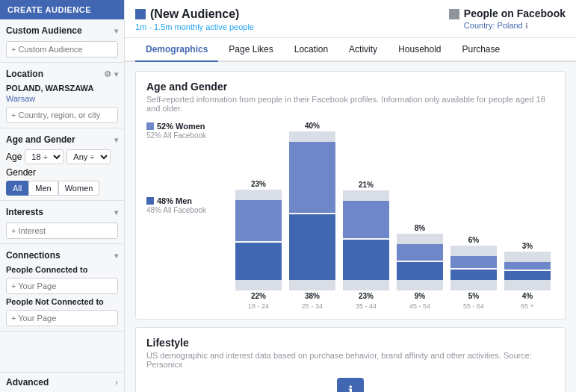 This screenshot has height=392, width=576. What do you see at coordinates (474, 306) in the screenshot?
I see `age-range-label: 55 - 64` at bounding box center [474, 306].